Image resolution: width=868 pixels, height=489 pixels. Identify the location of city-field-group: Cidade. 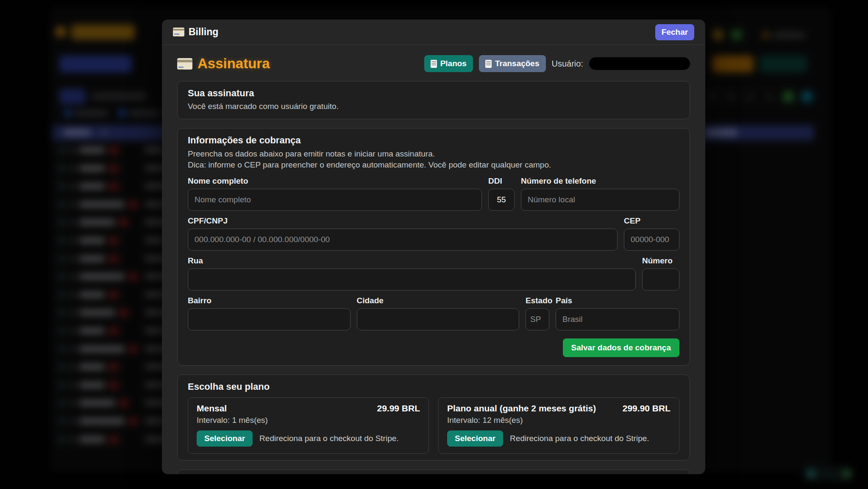
(438, 310).